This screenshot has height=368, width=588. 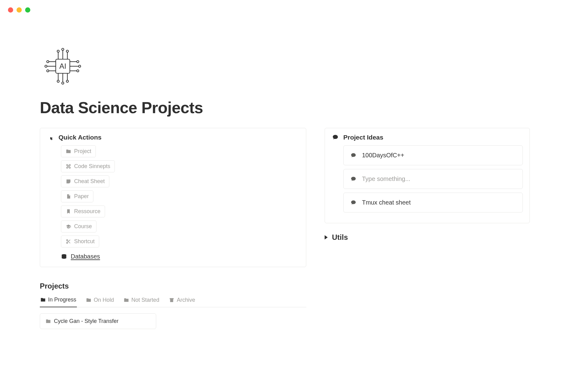 What do you see at coordinates (383, 155) in the screenshot?
I see `idea-label: 100DaysOfC++` at bounding box center [383, 155].